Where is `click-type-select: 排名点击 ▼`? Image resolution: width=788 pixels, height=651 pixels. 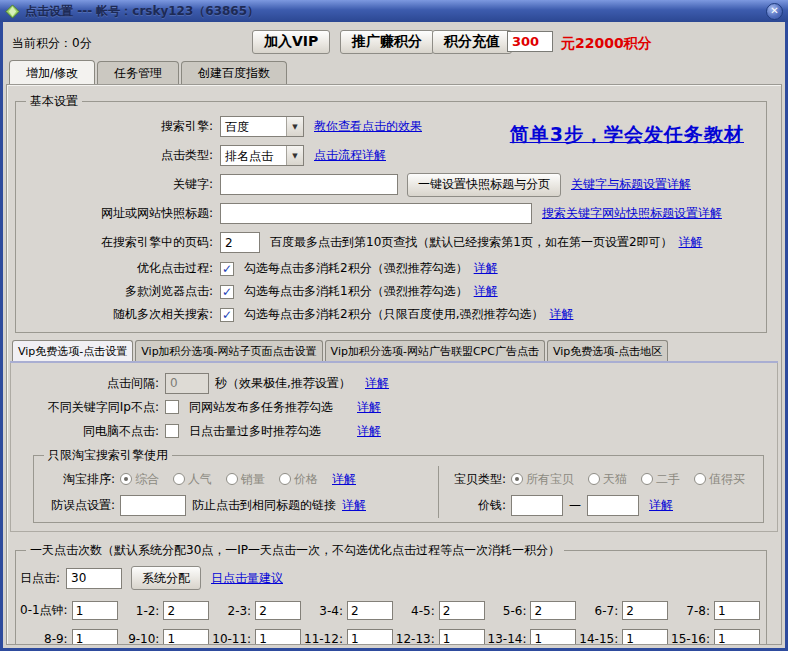 click-type-select: 排名点击 ▼ is located at coordinates (262, 156).